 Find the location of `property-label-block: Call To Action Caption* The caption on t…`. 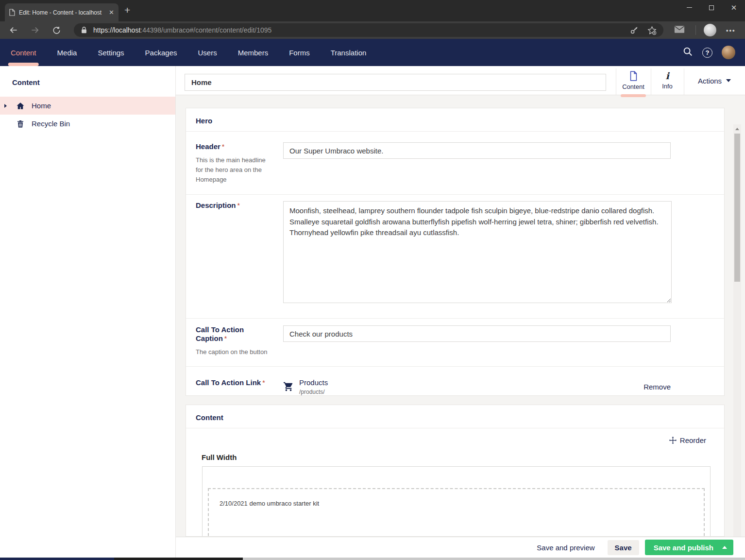

property-label-block: Call To Action Caption* The caption on t… is located at coordinates (235, 341).